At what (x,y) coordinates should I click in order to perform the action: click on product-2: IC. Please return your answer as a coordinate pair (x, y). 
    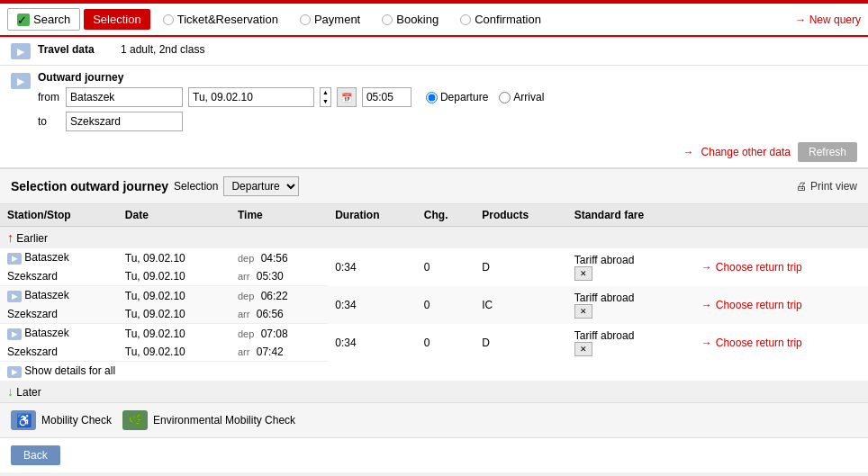
    Looking at the image, I should click on (520, 305).